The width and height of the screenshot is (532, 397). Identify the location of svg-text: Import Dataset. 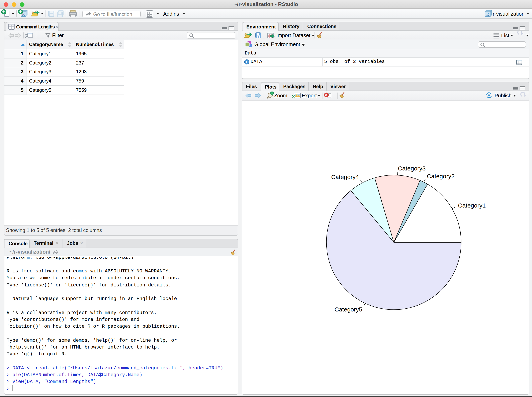
(293, 36).